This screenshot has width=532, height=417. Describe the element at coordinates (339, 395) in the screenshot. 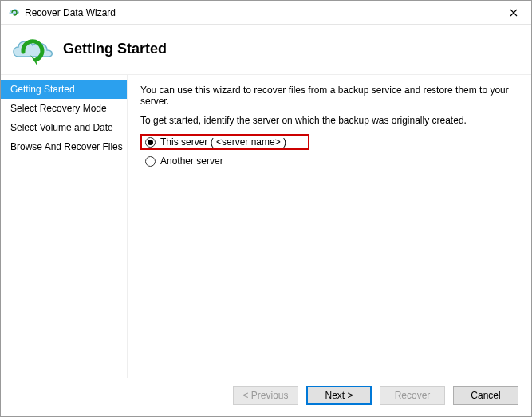

I see `next-button: Next >` at that location.